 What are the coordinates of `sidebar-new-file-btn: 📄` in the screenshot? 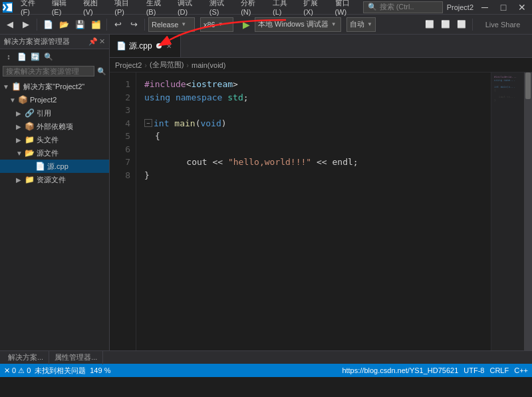 It's located at (22, 57).